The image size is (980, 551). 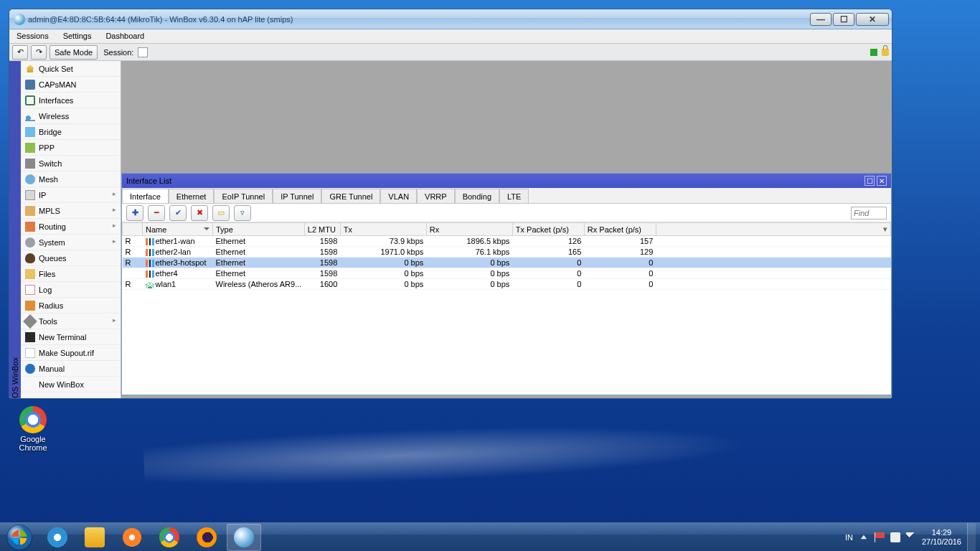 I want to click on sidebar-item-bridge: Bridge, so click(x=70, y=132).